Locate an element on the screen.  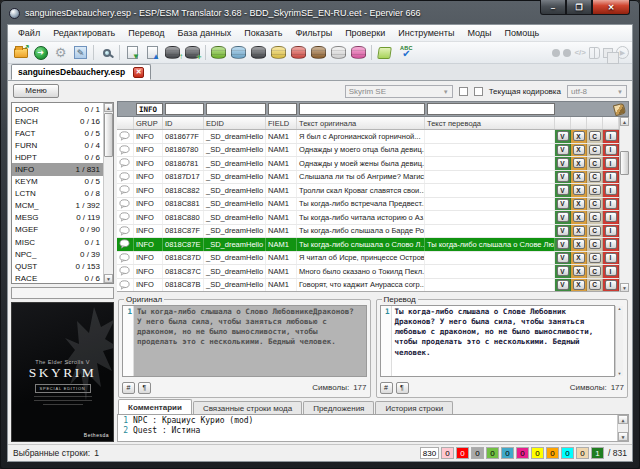
bottom-tab: Предложения is located at coordinates (338, 408).